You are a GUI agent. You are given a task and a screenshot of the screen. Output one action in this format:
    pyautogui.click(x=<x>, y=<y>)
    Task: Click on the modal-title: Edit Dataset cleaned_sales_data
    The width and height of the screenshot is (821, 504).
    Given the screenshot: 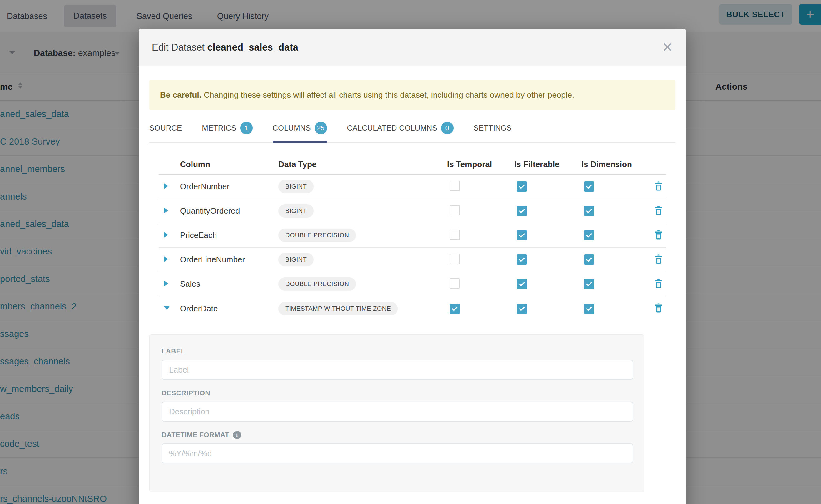 What is the action you would take?
    pyautogui.click(x=225, y=47)
    